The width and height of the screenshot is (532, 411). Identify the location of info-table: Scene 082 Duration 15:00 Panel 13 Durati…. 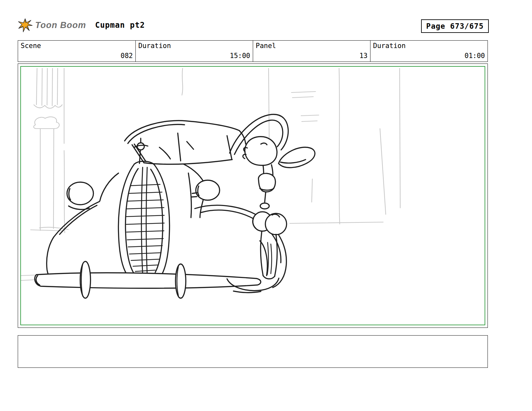
(253, 51).